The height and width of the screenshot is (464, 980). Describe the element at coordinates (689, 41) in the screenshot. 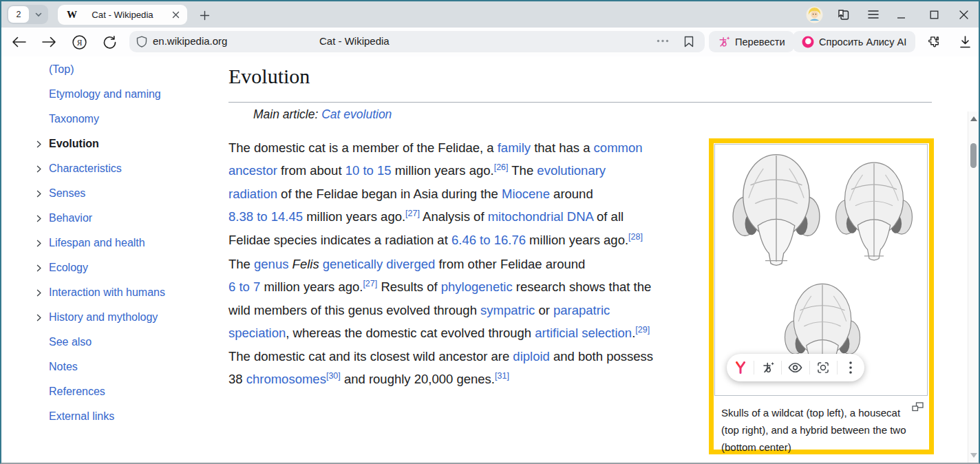

I see `bookmark-icon` at that location.